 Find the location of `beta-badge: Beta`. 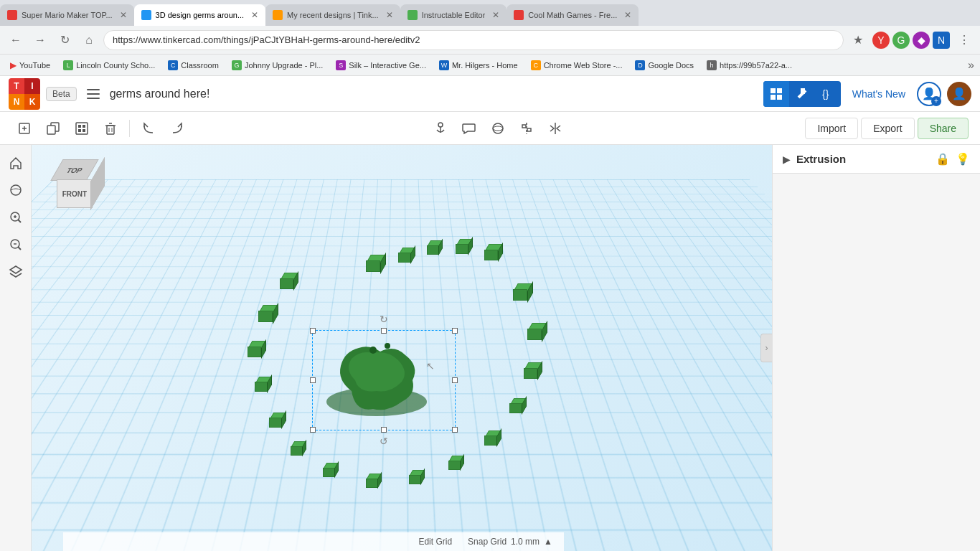

beta-badge: Beta is located at coordinates (62, 94).